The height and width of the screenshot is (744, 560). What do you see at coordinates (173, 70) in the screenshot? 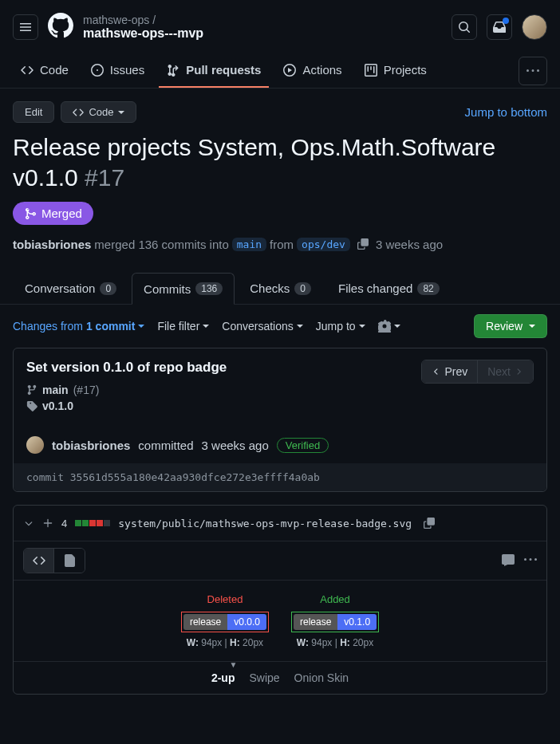
I see `pull-request-icon` at bounding box center [173, 70].